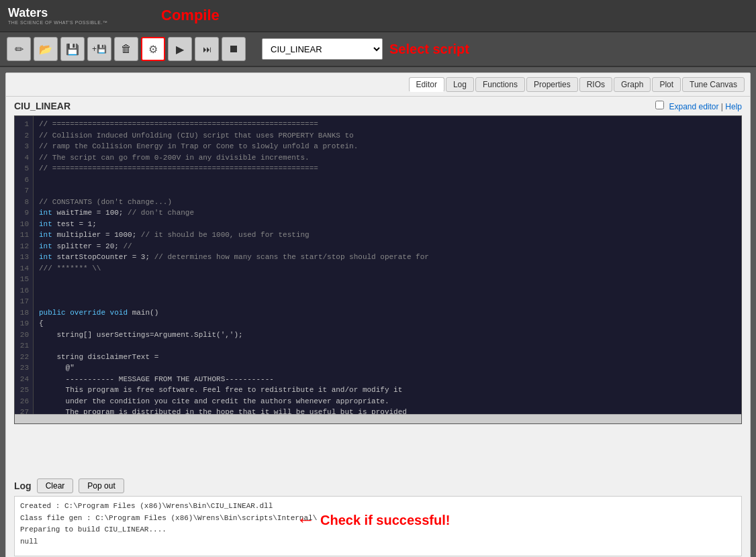 This screenshot has width=756, height=557. Describe the element at coordinates (378, 419) in the screenshot. I see `horizontal-scrollbar` at that location.